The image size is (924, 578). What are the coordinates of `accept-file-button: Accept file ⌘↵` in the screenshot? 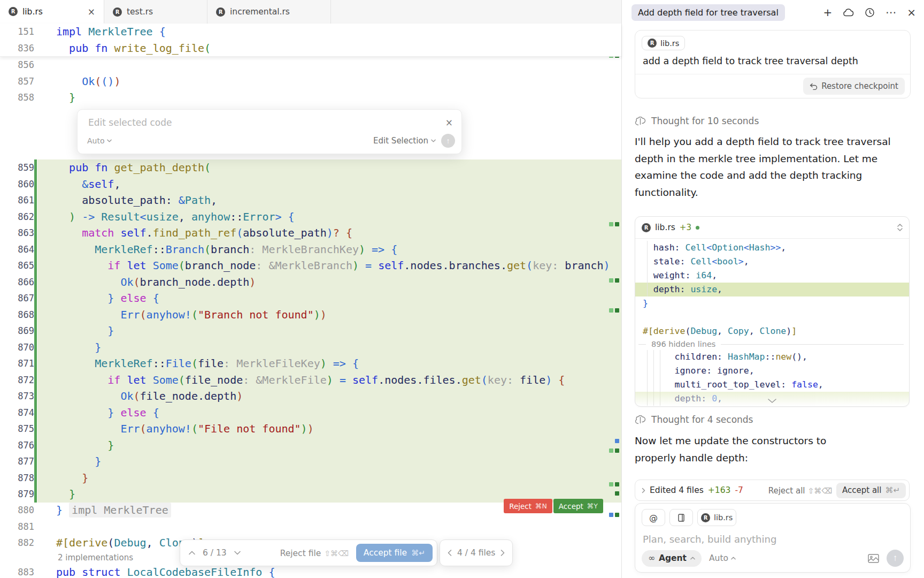 It's located at (395, 553).